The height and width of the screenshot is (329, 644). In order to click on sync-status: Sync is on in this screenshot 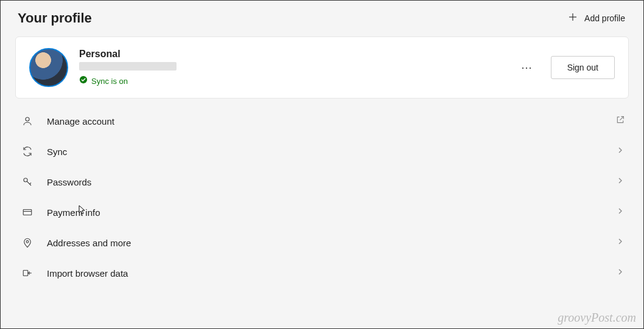, I will do `click(291, 81)`.